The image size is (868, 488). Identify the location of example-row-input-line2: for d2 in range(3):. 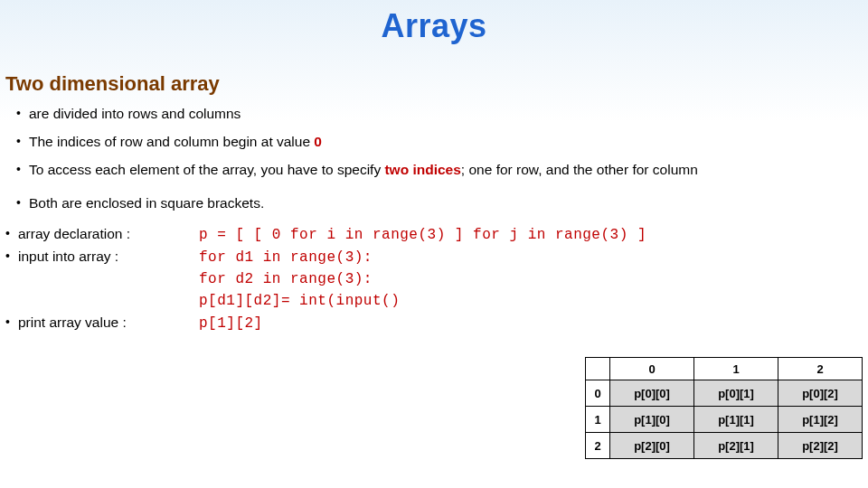
(429, 279).